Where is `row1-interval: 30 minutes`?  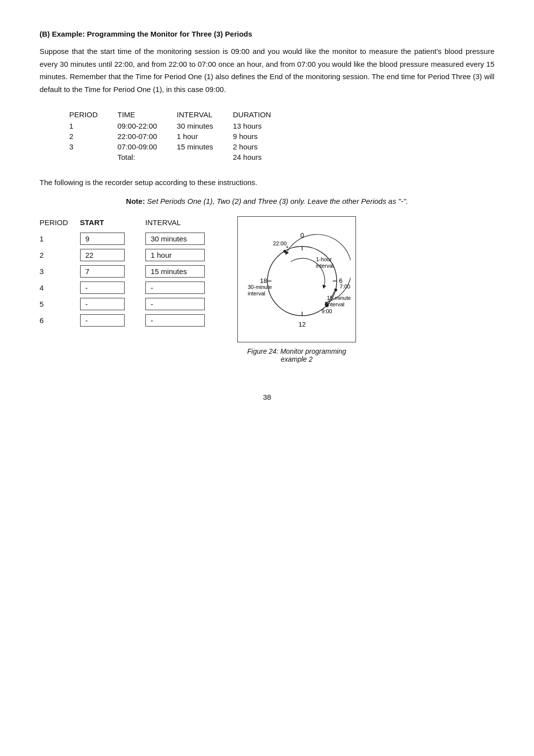 row1-interval: 30 minutes is located at coordinates (184, 238).